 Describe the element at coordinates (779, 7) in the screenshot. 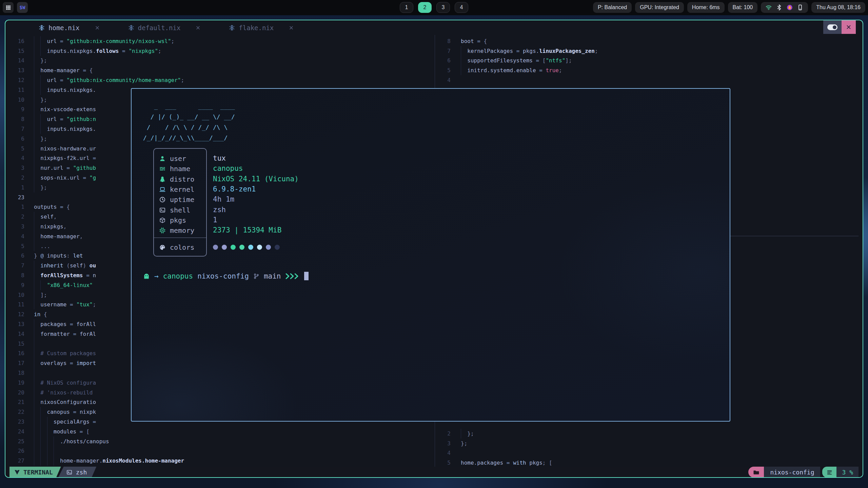

I see `bluetooth-icon` at that location.